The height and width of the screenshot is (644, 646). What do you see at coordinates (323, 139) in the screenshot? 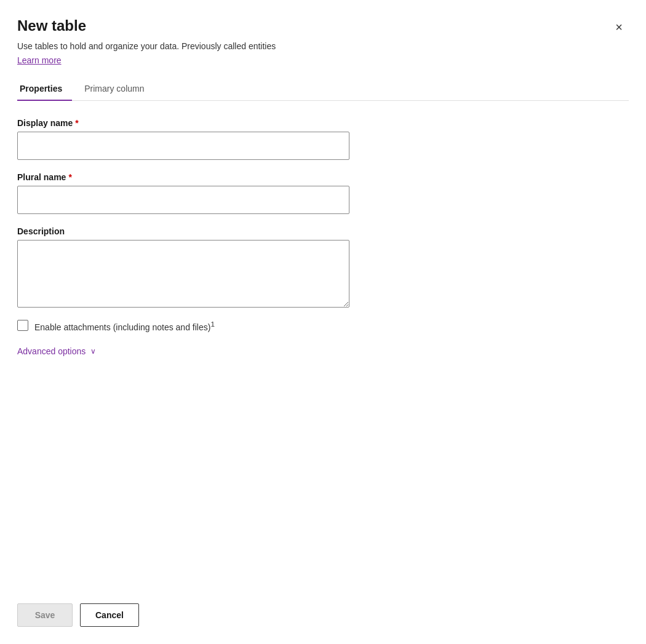
I see `display-name-group: Display name *` at bounding box center [323, 139].